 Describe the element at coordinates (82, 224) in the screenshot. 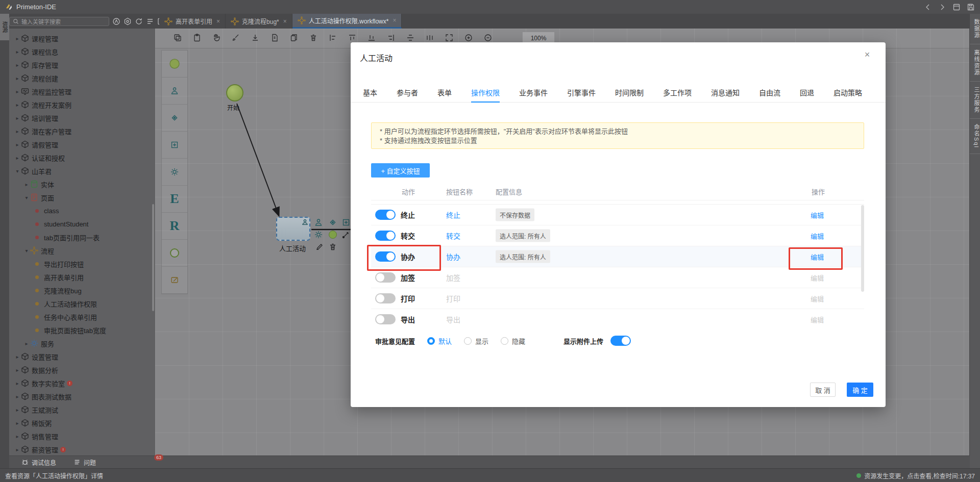

I see `tree-item: studentStudent` at that location.